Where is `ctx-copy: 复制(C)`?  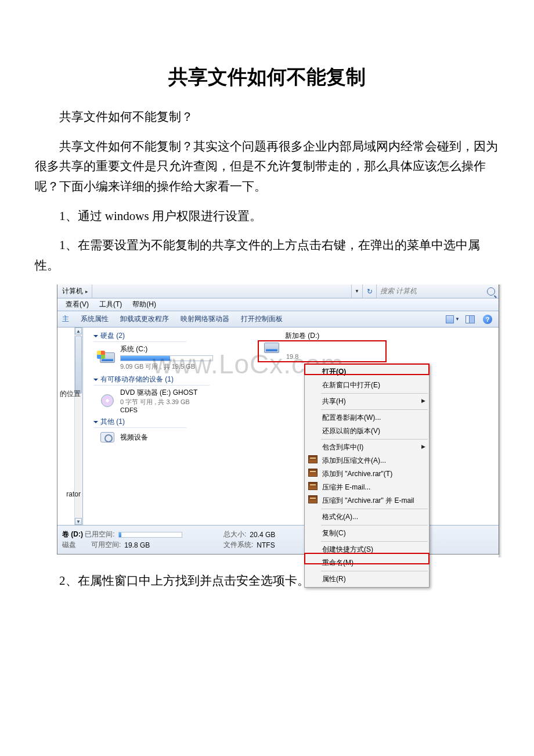 ctx-copy: 复制(C) is located at coordinates (367, 533).